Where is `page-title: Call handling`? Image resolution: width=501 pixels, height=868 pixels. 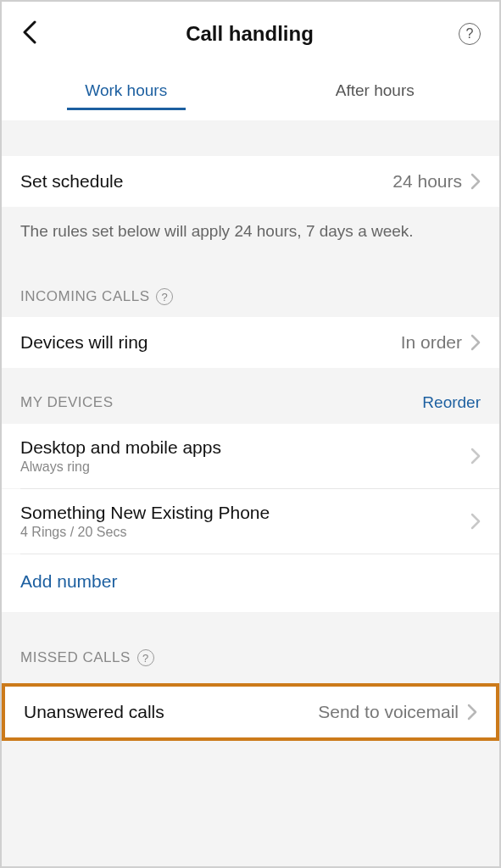
page-title: Call handling is located at coordinates (249, 34).